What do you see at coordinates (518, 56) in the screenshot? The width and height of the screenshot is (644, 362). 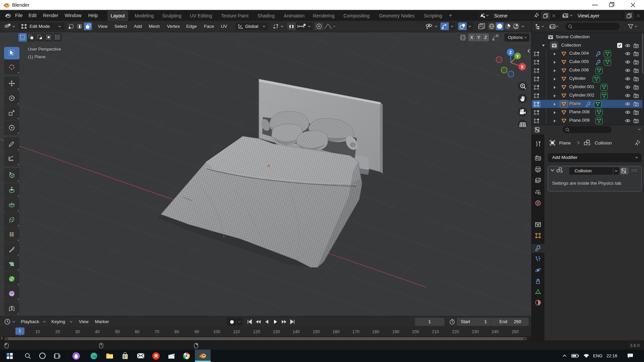 I see `svg-text: Y` at bounding box center [518, 56].